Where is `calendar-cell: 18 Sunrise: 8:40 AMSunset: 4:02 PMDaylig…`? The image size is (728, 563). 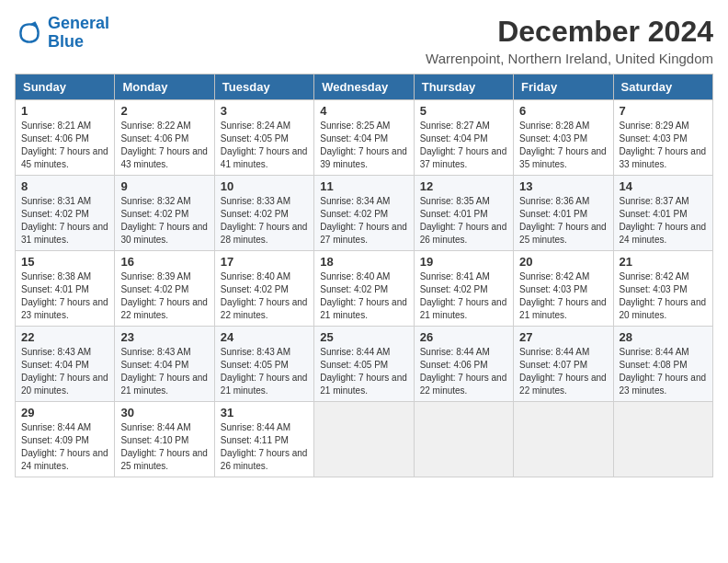 calendar-cell: 18 Sunrise: 8:40 AMSunset: 4:02 PMDaylig… is located at coordinates (364, 289).